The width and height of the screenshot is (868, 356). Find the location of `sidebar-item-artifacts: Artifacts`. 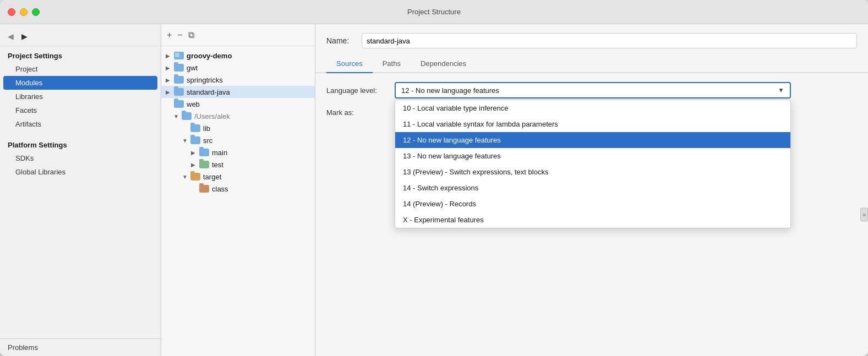

sidebar-item-artifacts: Artifacts is located at coordinates (80, 124).